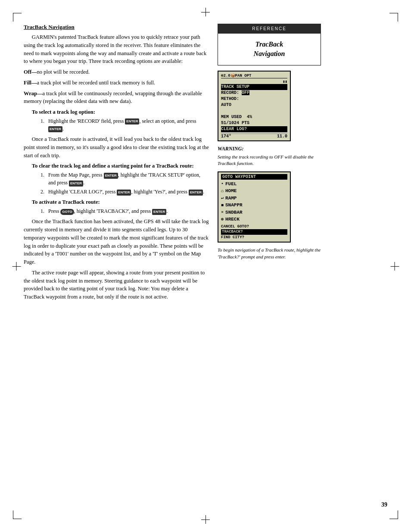 The image size is (411, 532). Describe the element at coordinates (233, 220) in the screenshot. I see `wp-hreck-label: HRECK` at that location.